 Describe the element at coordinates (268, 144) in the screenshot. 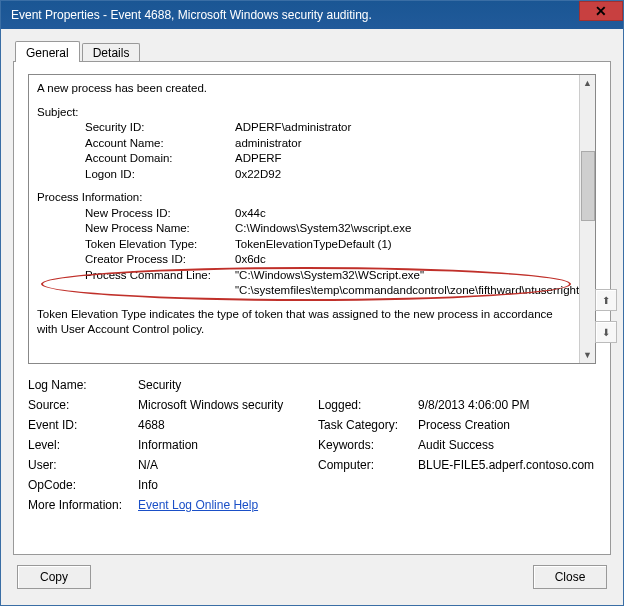

I see `account-name-value: administrator` at that location.